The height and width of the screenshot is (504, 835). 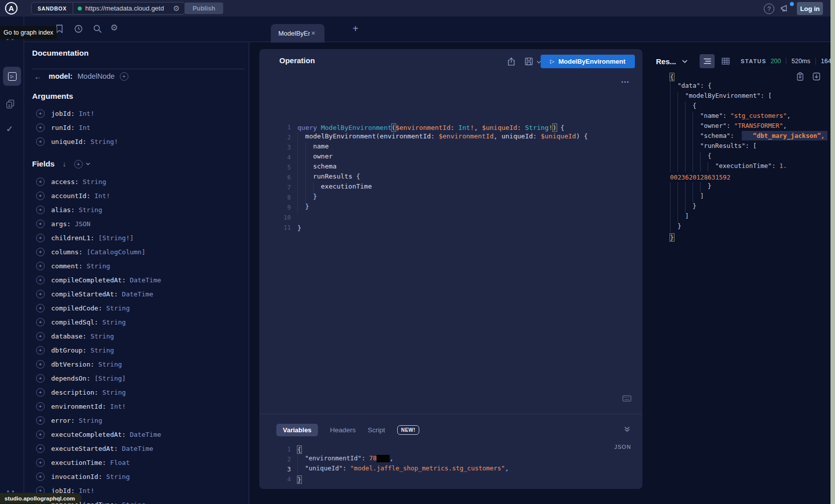 I want to click on explorer-nav-icon: ▷, so click(x=12, y=76).